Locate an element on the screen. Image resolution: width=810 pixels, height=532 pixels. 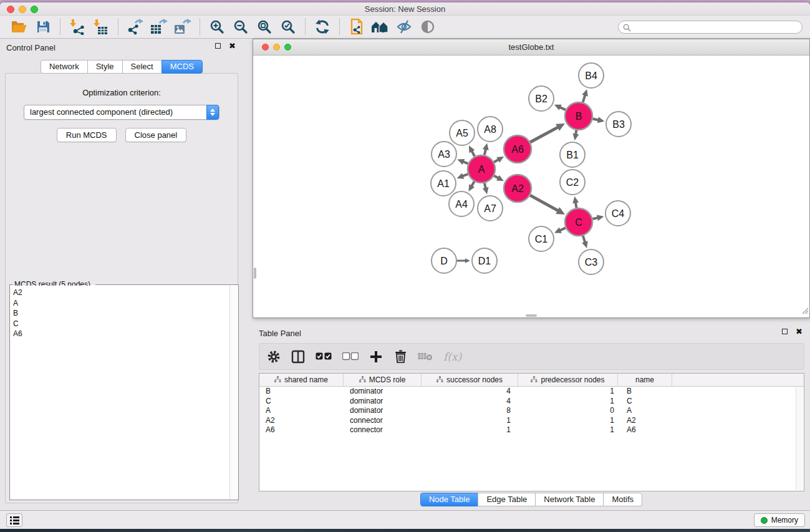
export-network-icon is located at coordinates (135, 27).